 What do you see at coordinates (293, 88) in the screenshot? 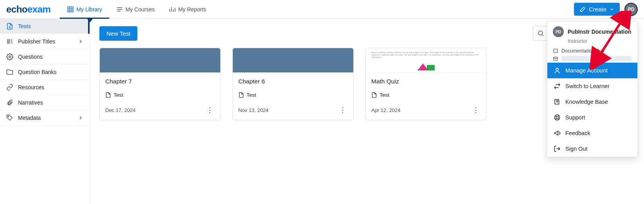
I see `card-body: Chapter 6 Test` at bounding box center [293, 88].